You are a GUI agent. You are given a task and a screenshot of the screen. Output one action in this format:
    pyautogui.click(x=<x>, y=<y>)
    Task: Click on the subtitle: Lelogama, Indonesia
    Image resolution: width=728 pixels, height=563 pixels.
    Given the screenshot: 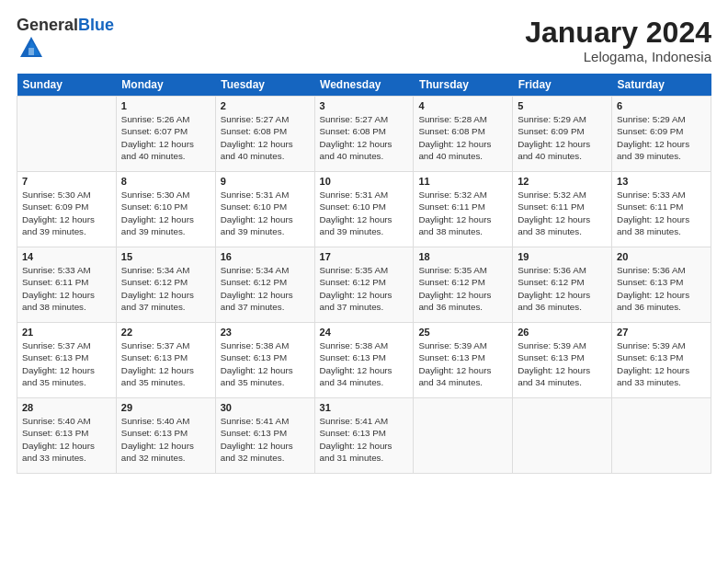 What is the action you would take?
    pyautogui.click(x=618, y=57)
    